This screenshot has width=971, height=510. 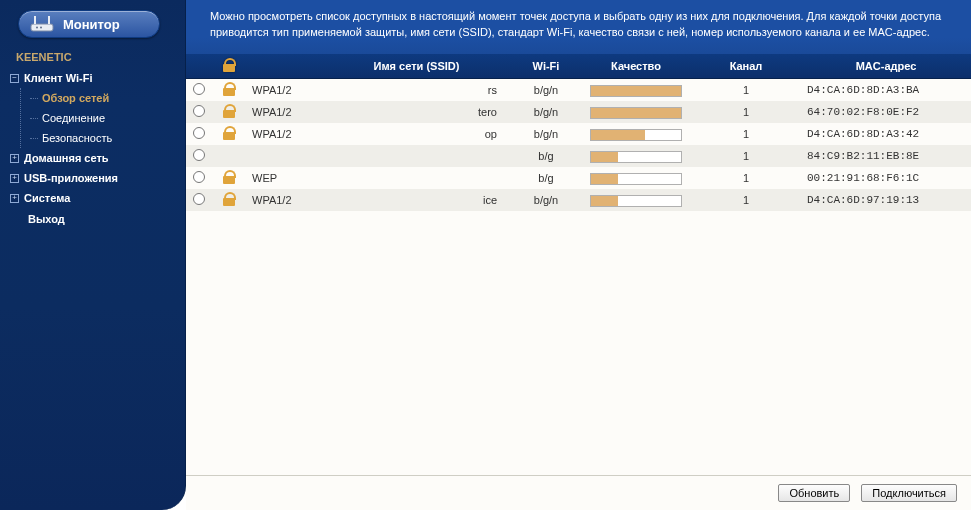 I want to click on footer-bar: Обновить Подключиться, so click(x=578, y=492).